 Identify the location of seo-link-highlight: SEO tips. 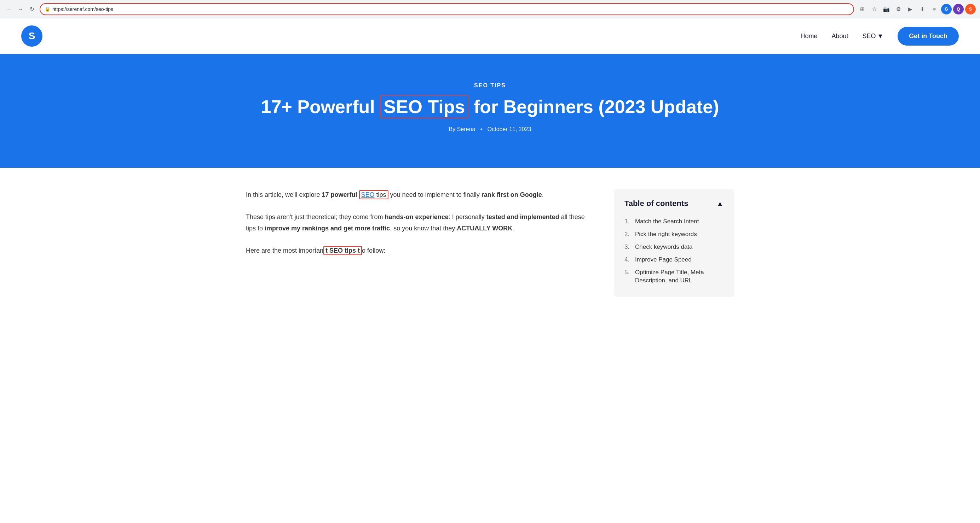
(374, 195).